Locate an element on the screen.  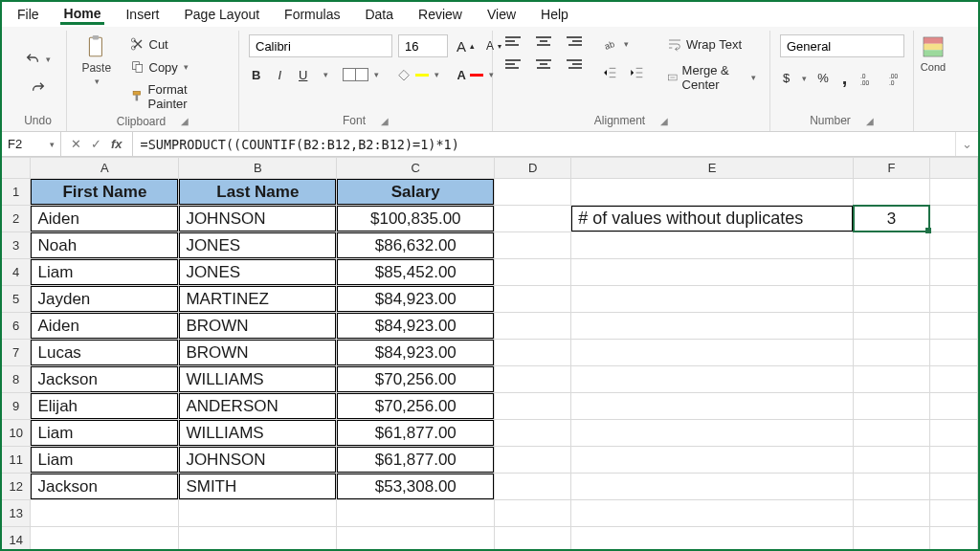
number-format-combo is located at coordinates (842, 46).